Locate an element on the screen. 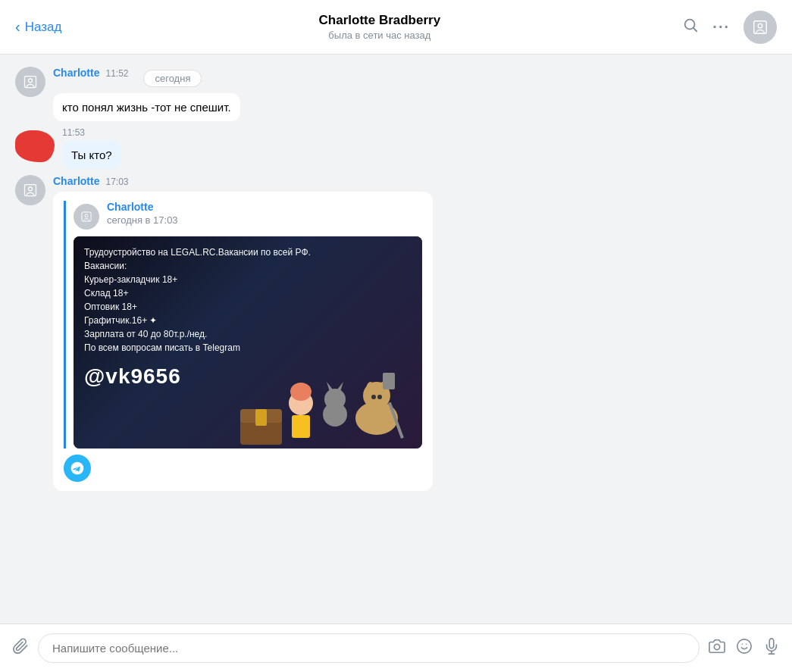  camera-icon is located at coordinates (717, 649).